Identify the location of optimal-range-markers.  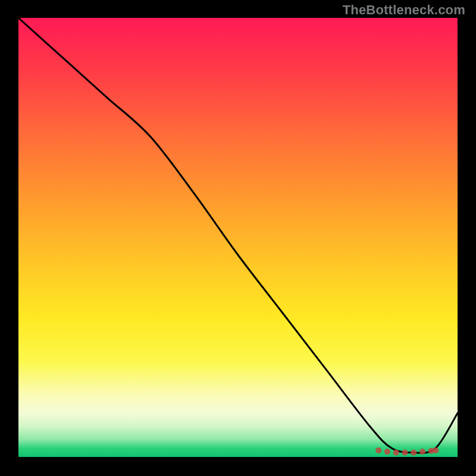
(407, 452).